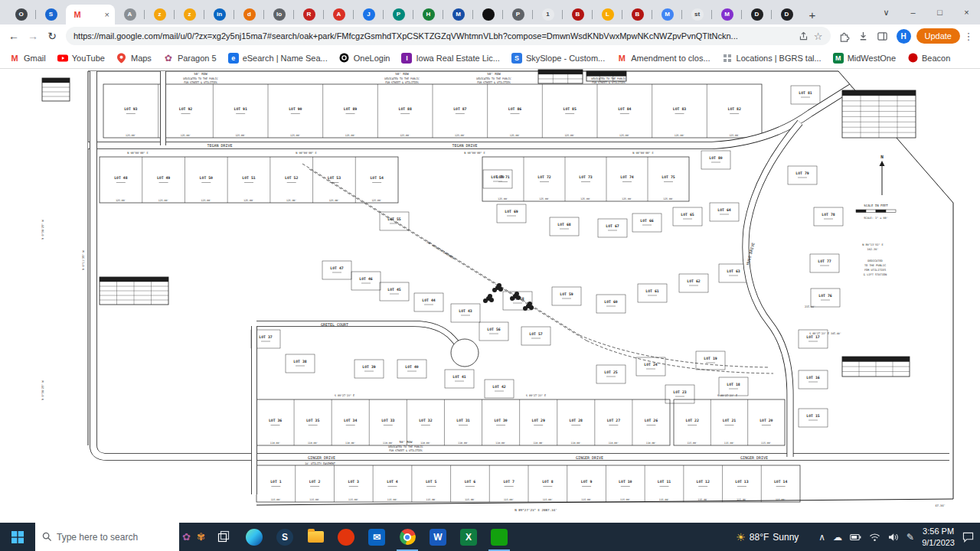 This screenshot has width=980, height=551. Describe the element at coordinates (812, 15) in the screenshot. I see `new-tab-button: +` at that location.